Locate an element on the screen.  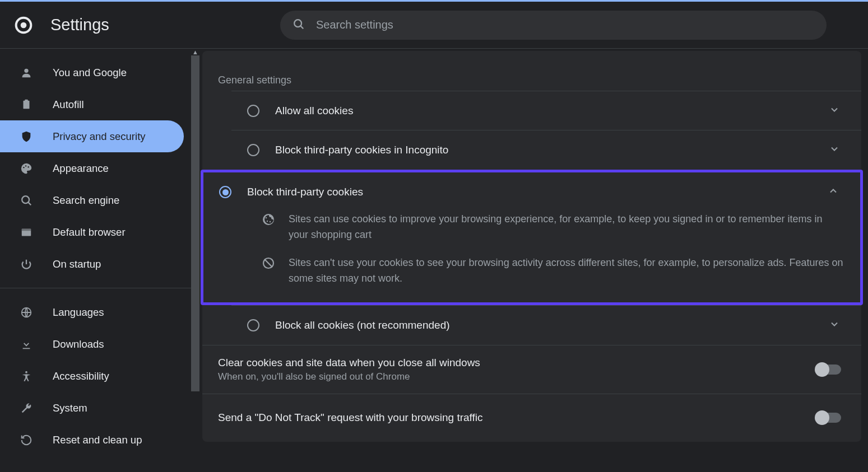
option-details: Sites can use cookies to improve your br… is located at coordinates (532, 257).